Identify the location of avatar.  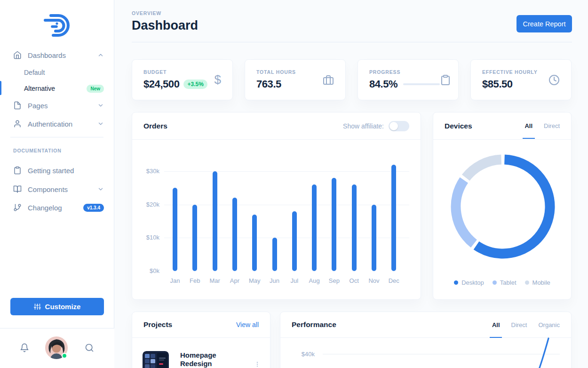
(56, 348).